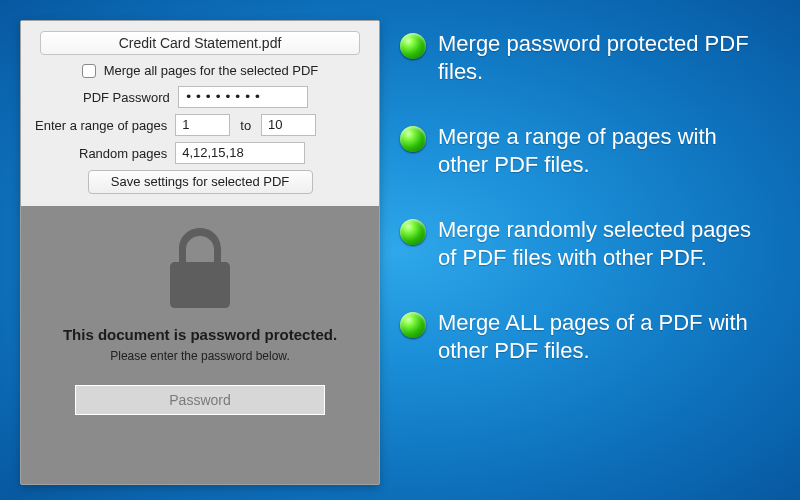 The image size is (800, 500). Describe the element at coordinates (590, 244) in the screenshot. I see `feature-item: Merge randomly selected pages of PDF fil…` at that location.